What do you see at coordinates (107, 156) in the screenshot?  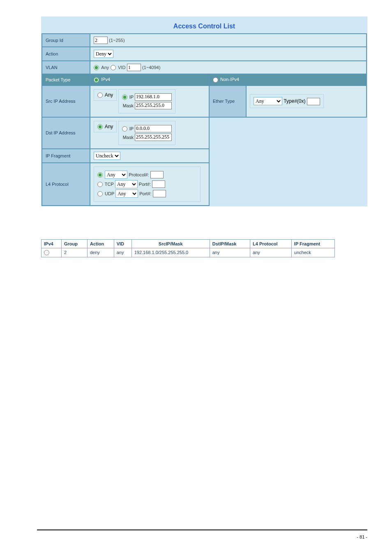 I see `ipfrag-select: Uncheck` at bounding box center [107, 156].